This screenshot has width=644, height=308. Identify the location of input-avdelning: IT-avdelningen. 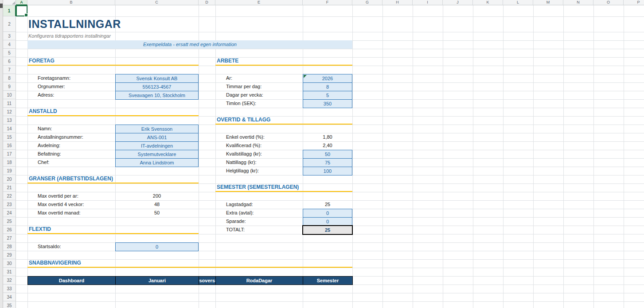
(157, 146).